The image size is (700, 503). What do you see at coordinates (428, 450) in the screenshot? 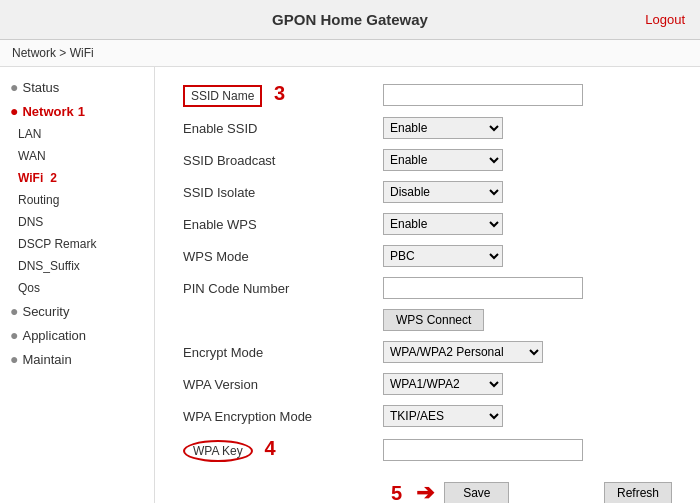
I see `wpa-key-row: WPA Key 4` at bounding box center [428, 450].